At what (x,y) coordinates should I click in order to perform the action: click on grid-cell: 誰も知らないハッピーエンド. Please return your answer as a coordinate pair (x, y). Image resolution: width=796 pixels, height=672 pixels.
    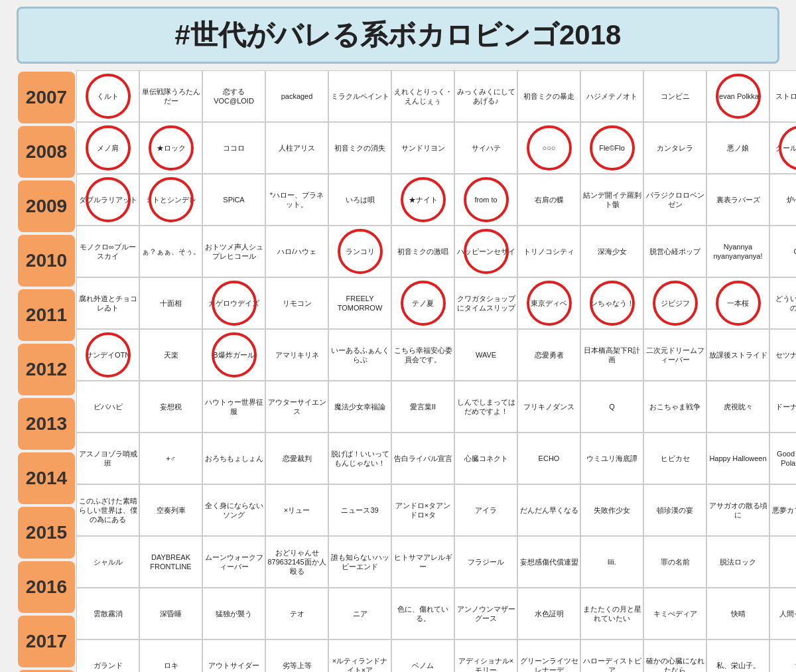
    Looking at the image, I should click on (360, 562).